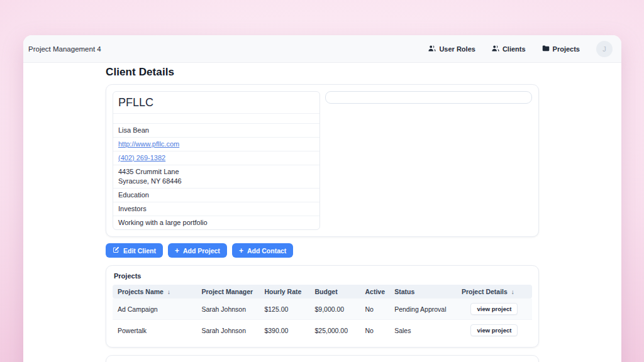  Describe the element at coordinates (423, 292) in the screenshot. I see `col-status: Status` at that location.